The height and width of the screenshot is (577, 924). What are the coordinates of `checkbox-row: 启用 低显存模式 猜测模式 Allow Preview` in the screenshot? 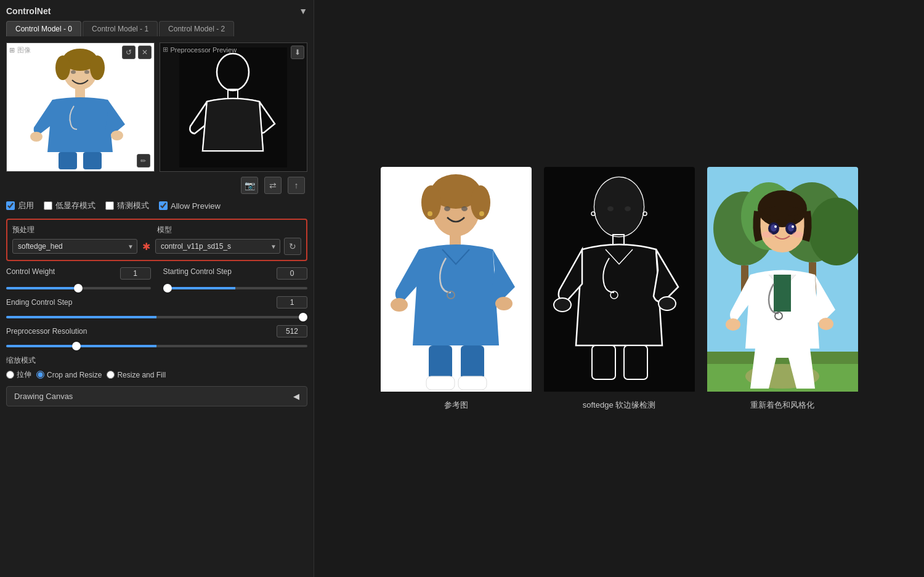 It's located at (156, 206).